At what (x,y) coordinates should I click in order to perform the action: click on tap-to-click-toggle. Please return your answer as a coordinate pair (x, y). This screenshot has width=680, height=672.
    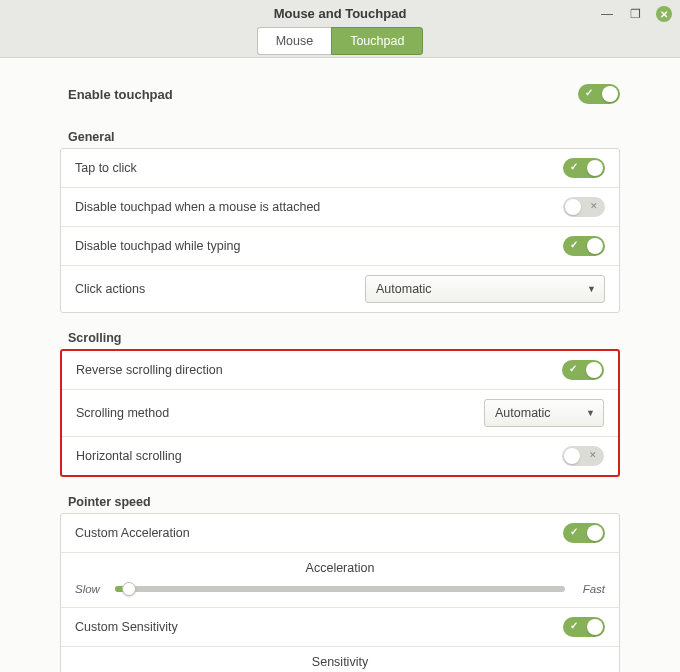
    Looking at the image, I should click on (584, 168).